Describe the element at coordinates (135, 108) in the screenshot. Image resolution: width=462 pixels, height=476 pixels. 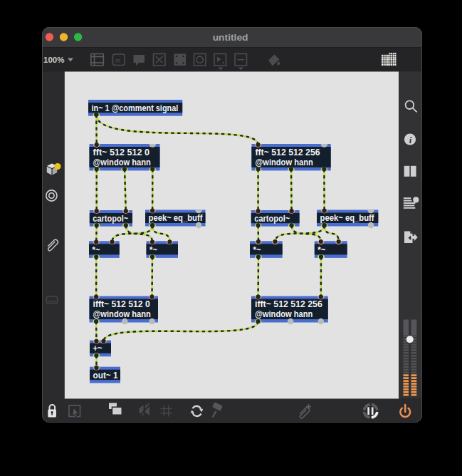
I see `svg-text: in~ 1 @comment signal` at that location.